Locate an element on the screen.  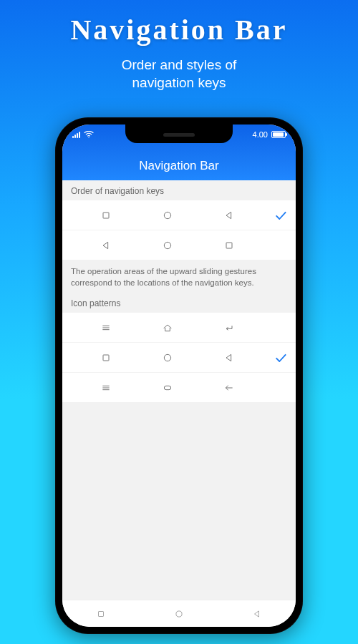
section-order-label: Order of navigation keys is located at coordinates (179, 190).